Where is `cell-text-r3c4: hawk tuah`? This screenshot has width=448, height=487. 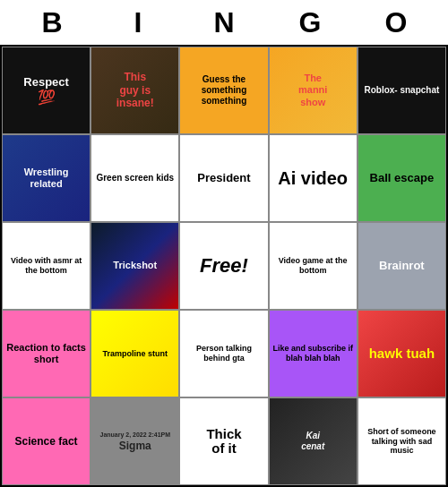
cell-text-r3c4: hawk tuah is located at coordinates (401, 354).